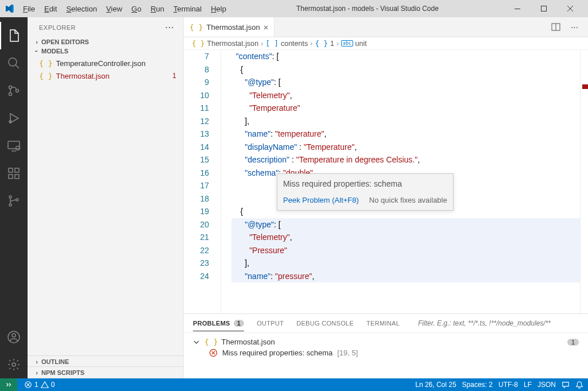 Image resolution: width=588 pixels, height=391 pixels. What do you see at coordinates (498, 323) in the screenshot?
I see `problems-filter-input` at bounding box center [498, 323].